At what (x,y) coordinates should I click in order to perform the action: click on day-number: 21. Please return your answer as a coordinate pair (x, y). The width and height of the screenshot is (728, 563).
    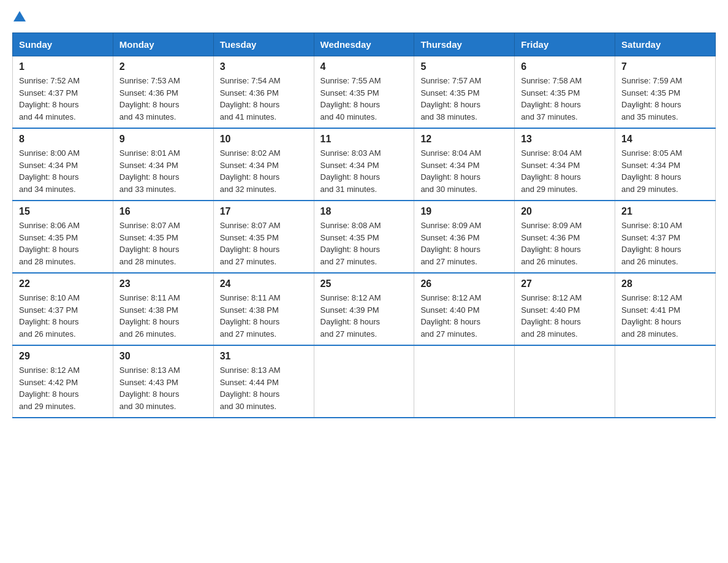
    Looking at the image, I should click on (665, 212).